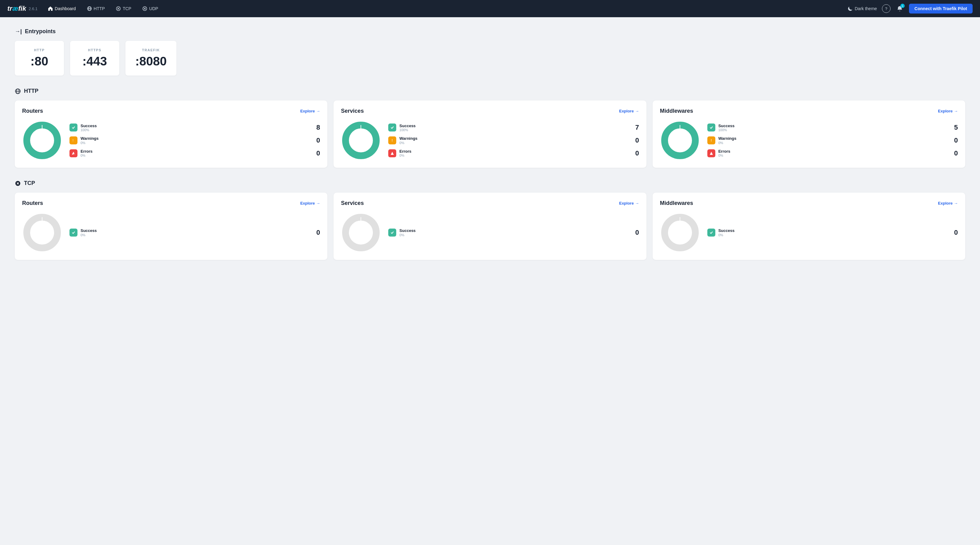 The image size is (980, 545). I want to click on http-services-title: Services, so click(352, 111).